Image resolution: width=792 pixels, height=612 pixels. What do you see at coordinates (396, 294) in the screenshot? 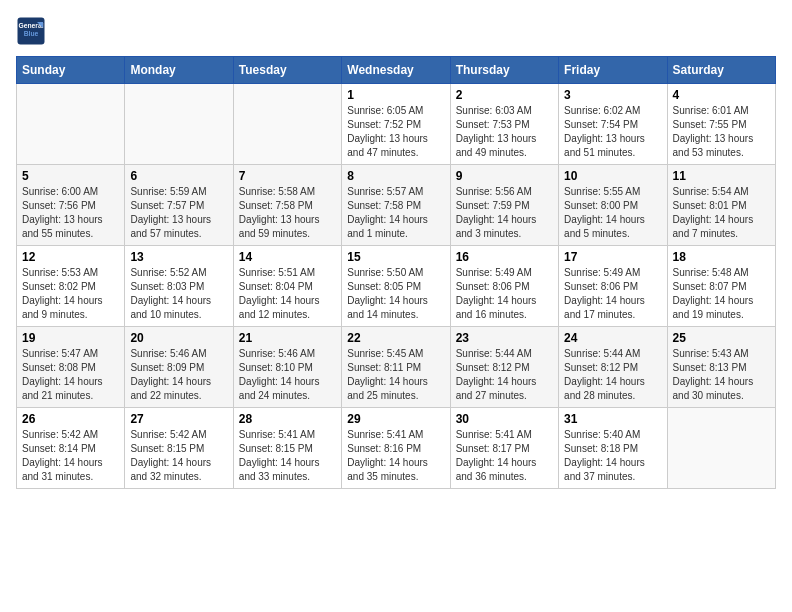
I see `day-info: Sunrise: 5:50 AMSunset: 8:05 PMDaylight:…` at bounding box center [396, 294].